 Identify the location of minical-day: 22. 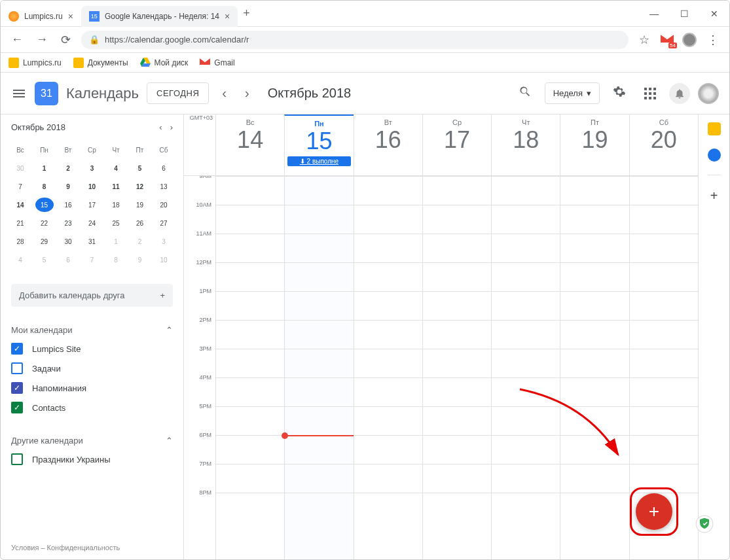
(45, 223).